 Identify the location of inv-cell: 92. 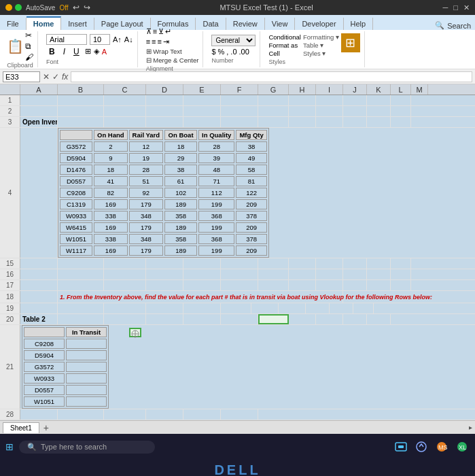
(147, 193).